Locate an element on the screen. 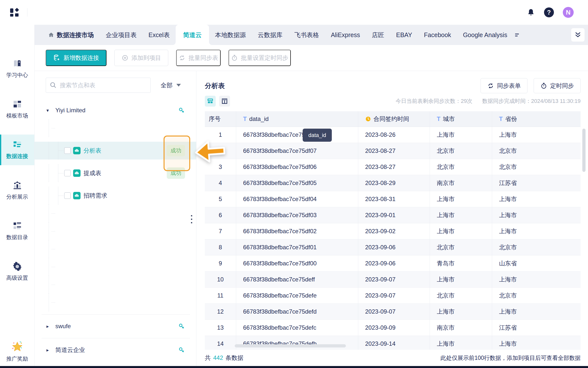  tree-app-row: +简道云示例应用 is located at coordinates (116, 249).